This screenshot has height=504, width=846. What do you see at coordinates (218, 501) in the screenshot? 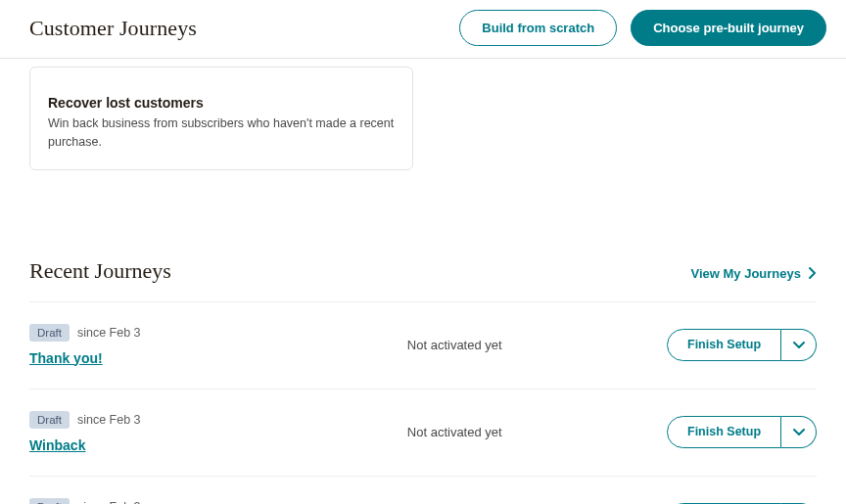
I see `journey-left: Draft since Feb 3 Welcome` at bounding box center [218, 501].